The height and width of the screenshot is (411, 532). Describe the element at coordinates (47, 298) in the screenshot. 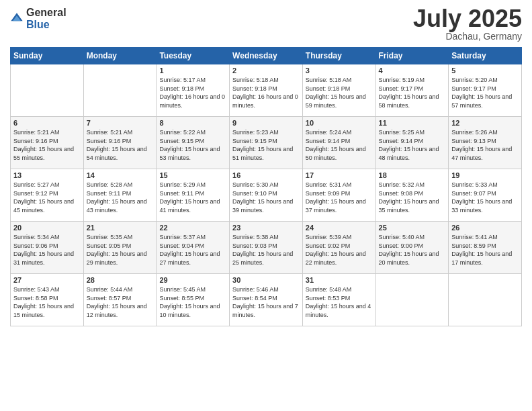

I see `sunset-27: Sunset: 8:58 PM` at that location.